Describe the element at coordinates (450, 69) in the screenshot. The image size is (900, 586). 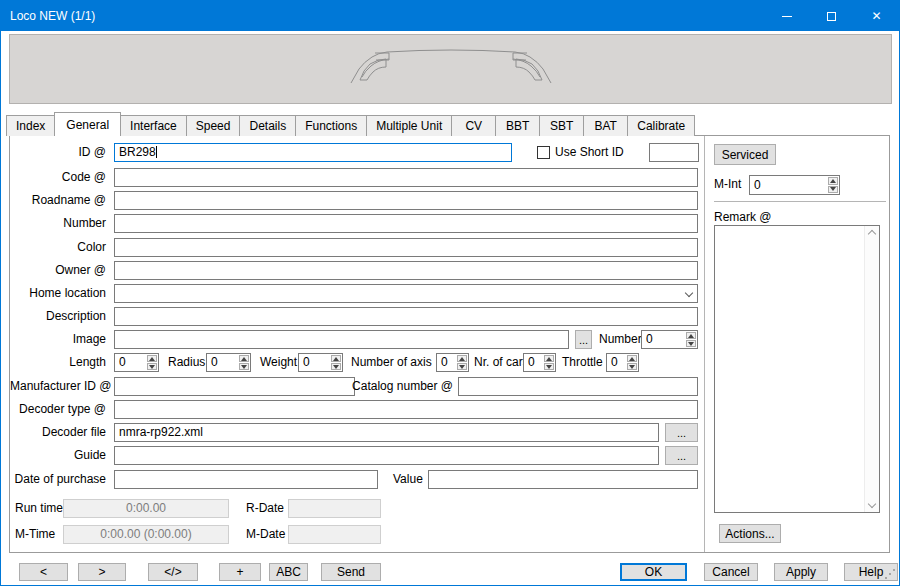
I see `loco-preview` at that location.